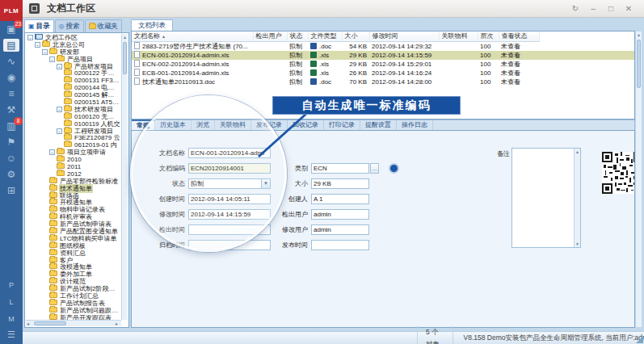 This screenshot has height=344, width=644. Describe the element at coordinates (229, 153) in the screenshot. I see `field-input: ECN-001-20120914-admi ▼` at that location.